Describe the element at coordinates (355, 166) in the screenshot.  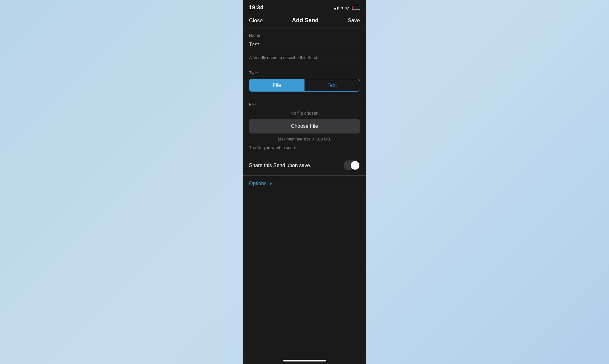
I see `toggle-knob` at that location.